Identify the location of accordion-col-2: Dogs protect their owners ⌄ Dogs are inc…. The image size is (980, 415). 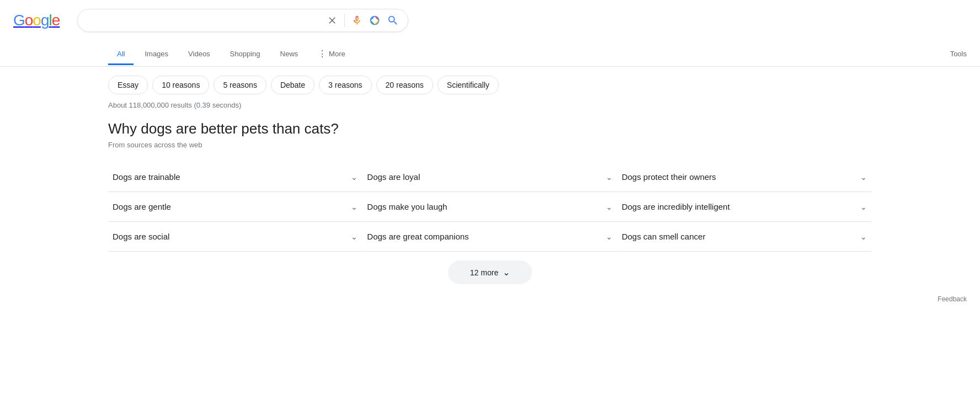
(745, 207).